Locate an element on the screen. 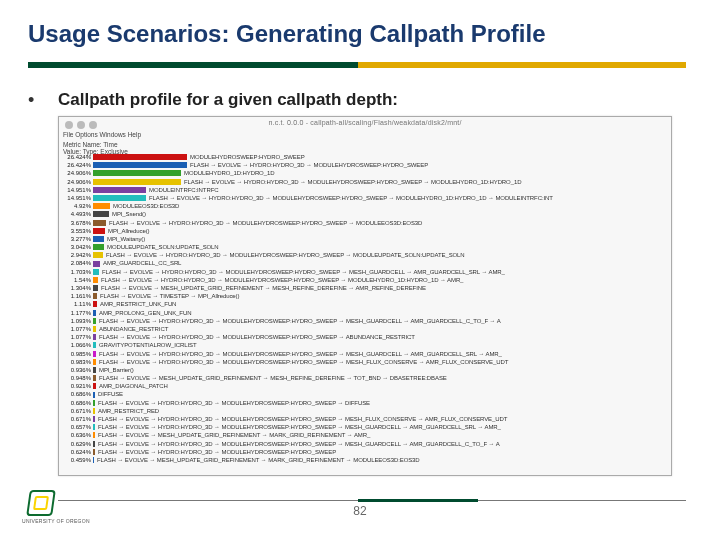 The image size is (720, 540). profile-row: 3.678%FLASH → EVOLVE → HYDRO:HYDRO_3D → … is located at coordinates (365, 223).